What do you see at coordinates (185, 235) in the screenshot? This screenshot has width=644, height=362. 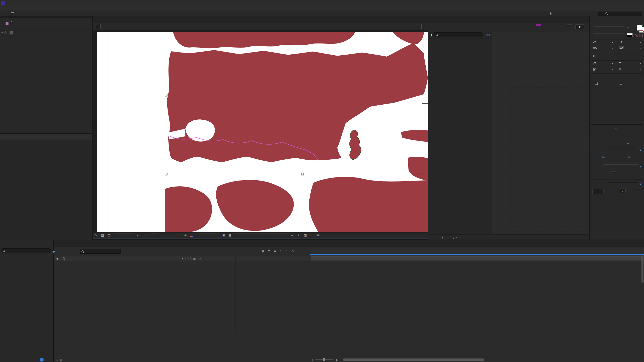 I see `show-snapshot-icon: ◉` at bounding box center [185, 235].